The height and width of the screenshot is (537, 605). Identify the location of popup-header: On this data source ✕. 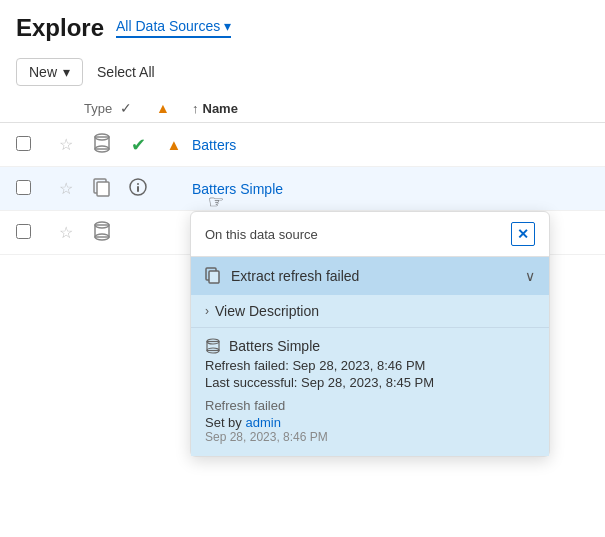
(370, 234).